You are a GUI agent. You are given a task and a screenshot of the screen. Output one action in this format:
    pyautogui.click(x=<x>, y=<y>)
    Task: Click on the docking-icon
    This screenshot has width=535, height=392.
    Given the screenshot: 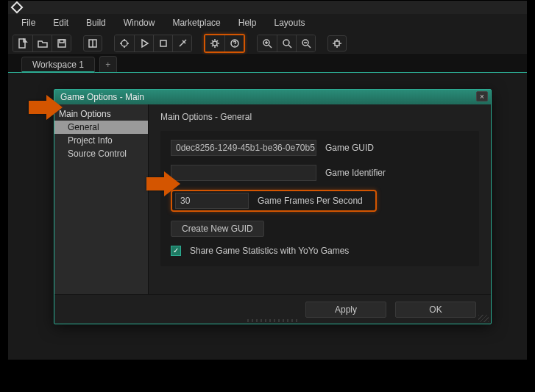 What is the action you would take?
    pyautogui.click(x=337, y=43)
    